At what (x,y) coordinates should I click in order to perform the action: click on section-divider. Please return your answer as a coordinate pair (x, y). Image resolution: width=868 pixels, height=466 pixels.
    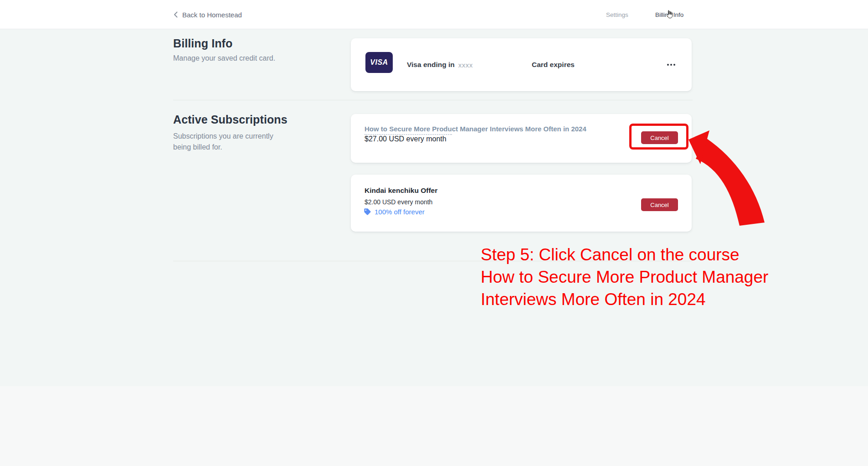
    Looking at the image, I should click on (433, 100).